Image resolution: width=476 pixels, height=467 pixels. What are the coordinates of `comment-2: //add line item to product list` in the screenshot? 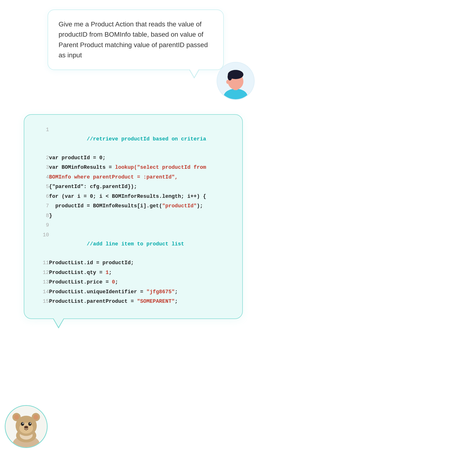 It's located at (135, 244).